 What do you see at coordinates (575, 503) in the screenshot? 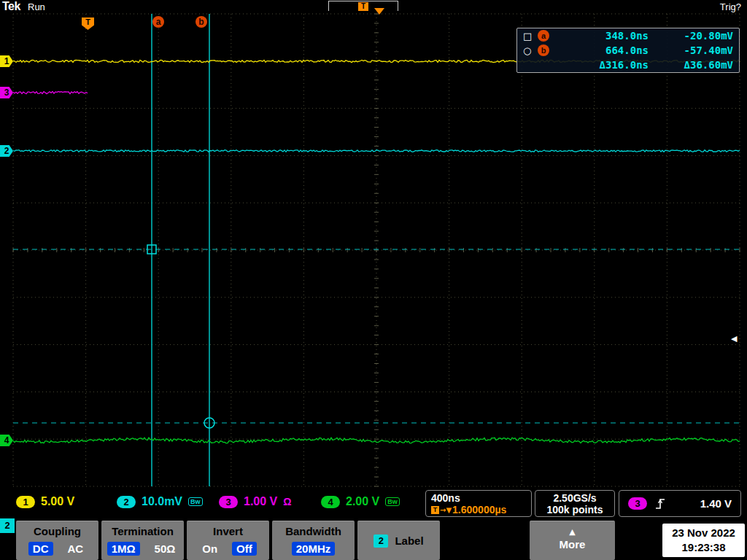
I see `acquisition-box: 2.50GS/s 100k points` at bounding box center [575, 503].